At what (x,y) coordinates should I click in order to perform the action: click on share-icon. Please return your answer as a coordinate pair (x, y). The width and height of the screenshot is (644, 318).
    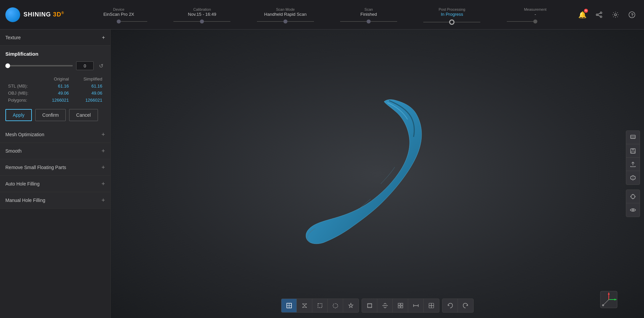
    Looking at the image, I should click on (599, 15).